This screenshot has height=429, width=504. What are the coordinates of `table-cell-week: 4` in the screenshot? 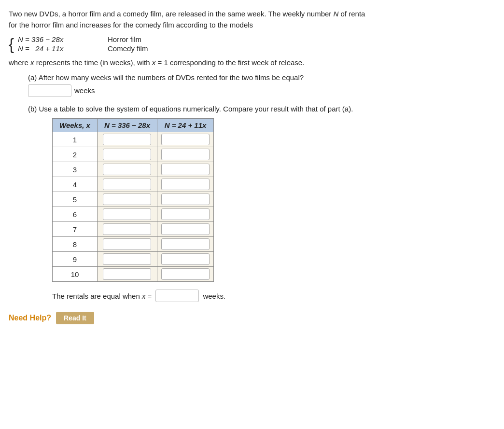 It's located at (75, 184).